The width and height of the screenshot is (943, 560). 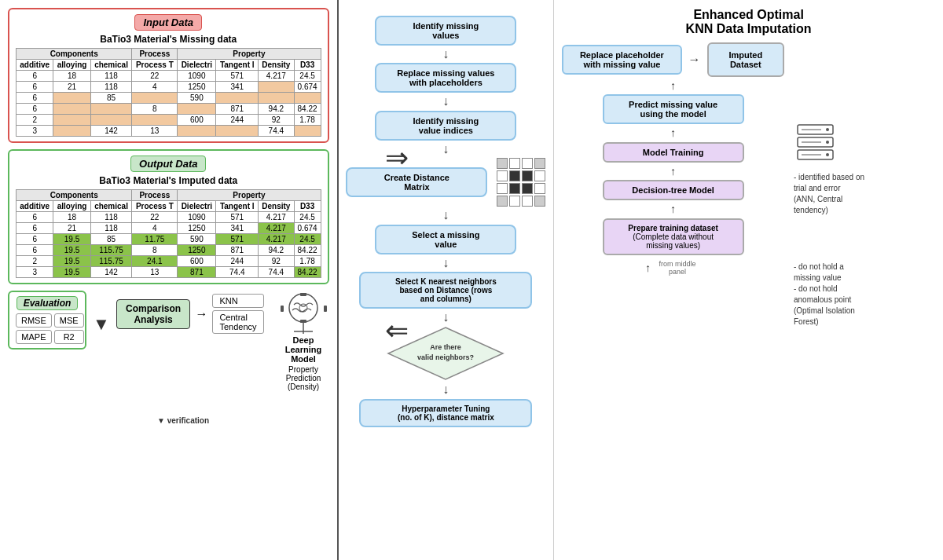 What do you see at coordinates (168, 181) in the screenshot?
I see `output-subtitle: BaTio3 Material's Imputed data` at bounding box center [168, 181].